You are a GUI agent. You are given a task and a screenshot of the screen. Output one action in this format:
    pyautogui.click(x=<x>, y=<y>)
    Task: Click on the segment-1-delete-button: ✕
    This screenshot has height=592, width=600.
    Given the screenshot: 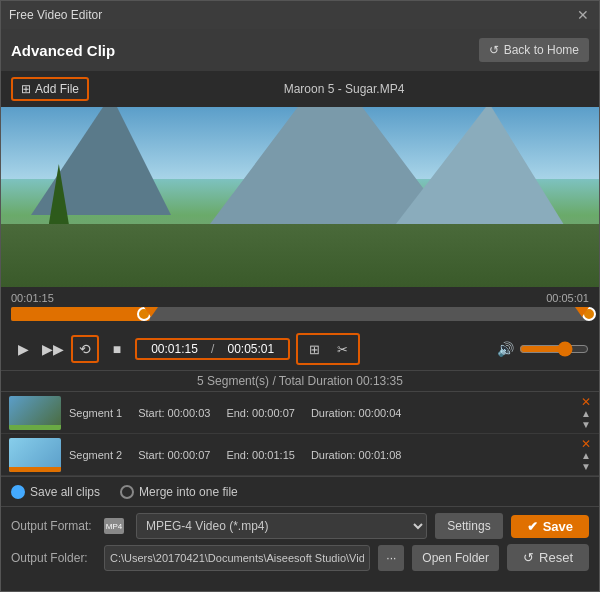 What is the action you would take?
    pyautogui.click(x=586, y=402)
    